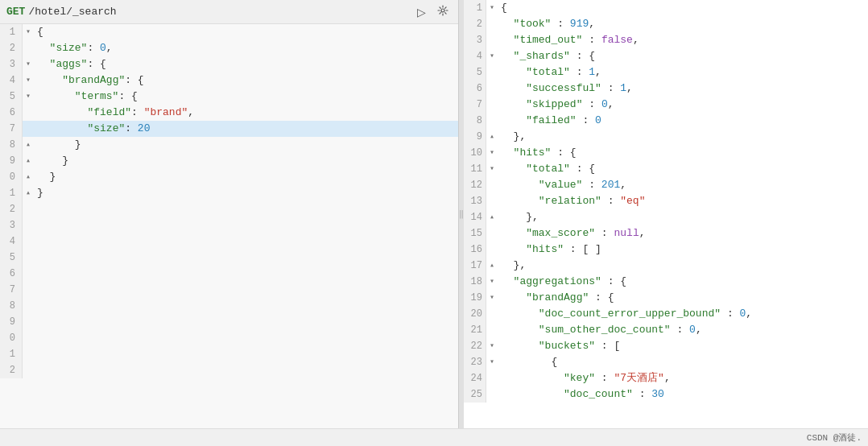 The image size is (868, 446). Describe the element at coordinates (683, 250) in the screenshot. I see `code-content: "hits" : [ ]` at that location.